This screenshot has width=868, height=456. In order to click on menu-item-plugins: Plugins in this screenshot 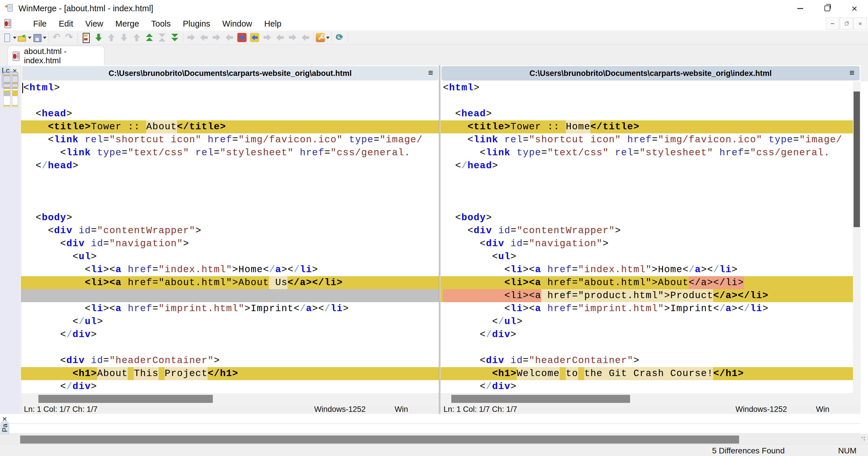, I will do `click(197, 24)`.